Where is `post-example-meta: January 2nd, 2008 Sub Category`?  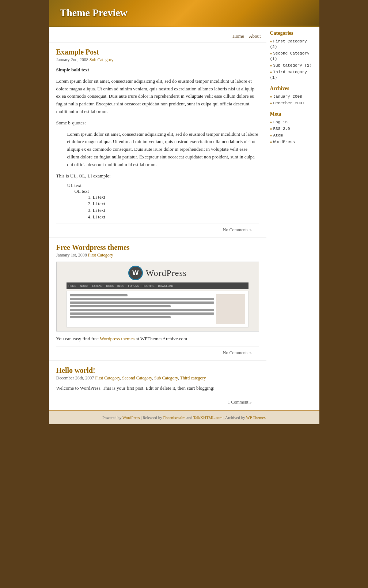
post-example-meta: January 2nd, 2008 Sub Category is located at coordinates (158, 60).